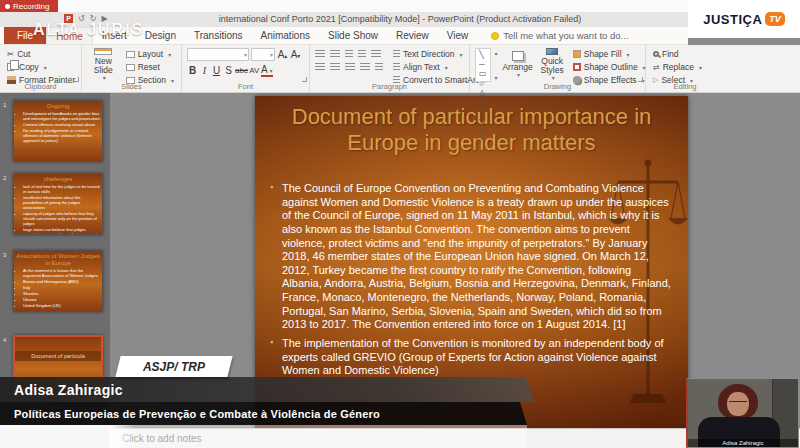 The height and width of the screenshot is (448, 800). I want to click on font-color-button: A, so click(267, 70).